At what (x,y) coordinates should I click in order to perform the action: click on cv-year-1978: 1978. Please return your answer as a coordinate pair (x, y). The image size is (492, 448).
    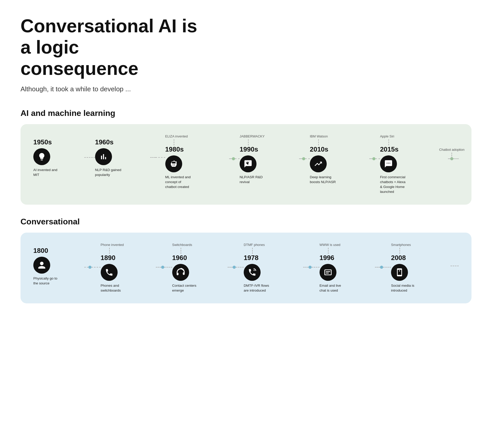
    Looking at the image, I should click on (251, 258).